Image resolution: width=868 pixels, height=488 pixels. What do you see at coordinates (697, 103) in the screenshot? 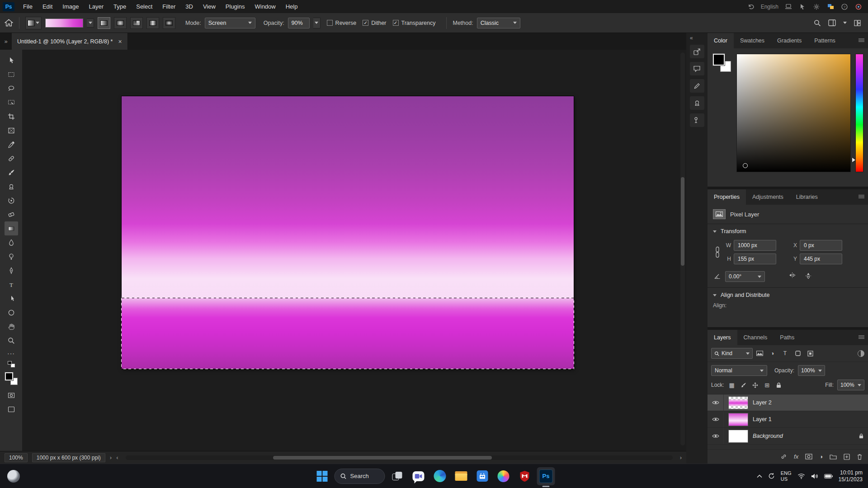
I see `clone-source-icon` at bounding box center [697, 103].